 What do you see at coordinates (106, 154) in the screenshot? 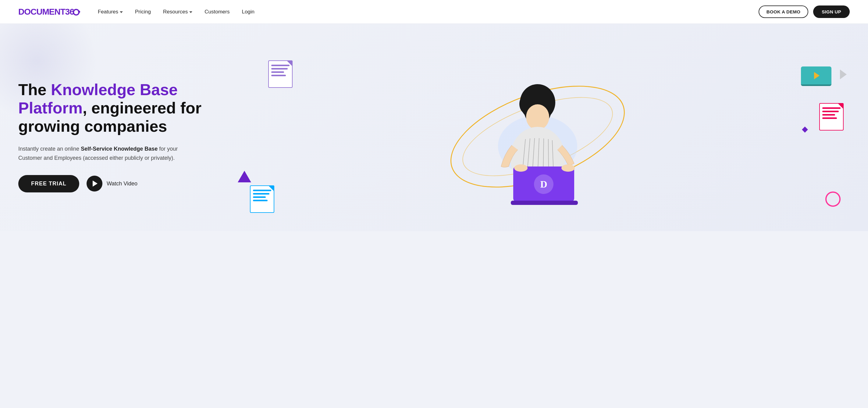
I see `hero-description: Instantly create an online Self-Service …` at bounding box center [106, 154].